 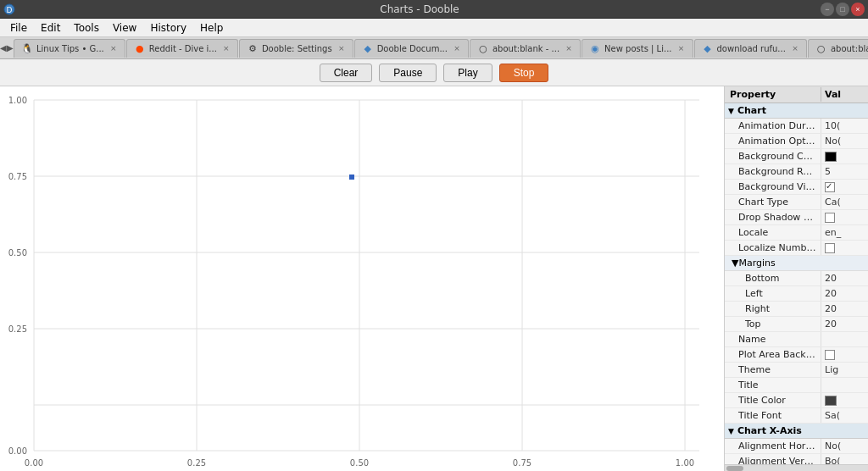 I want to click on prop-animation-duration: Animation Duration 10(, so click(x=797, y=126).